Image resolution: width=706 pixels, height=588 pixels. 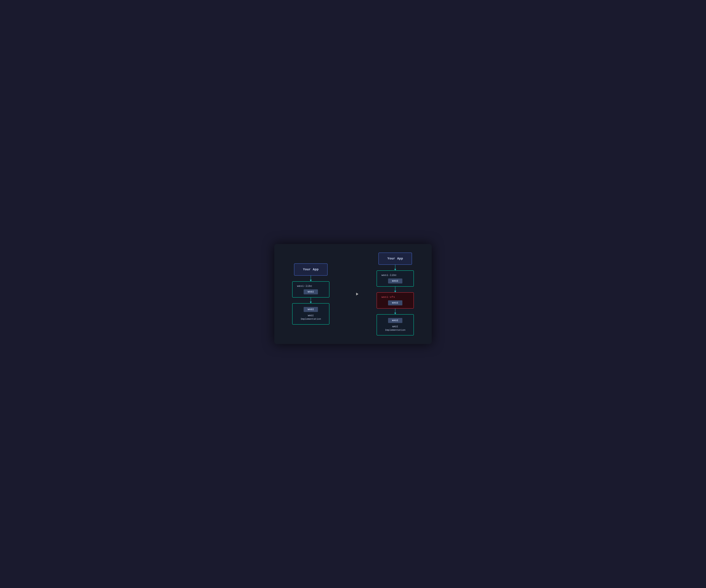 What do you see at coordinates (389, 275) in the screenshot?
I see `right-wasi-libc-label: wasi-libc` at bounding box center [389, 275].